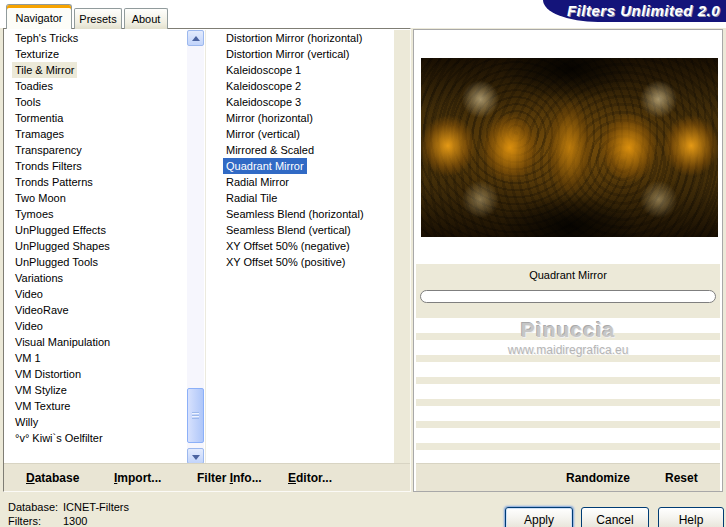 This screenshot has height=527, width=726. I want to click on parameter-area: Quadrant Mirror, so click(568, 291).